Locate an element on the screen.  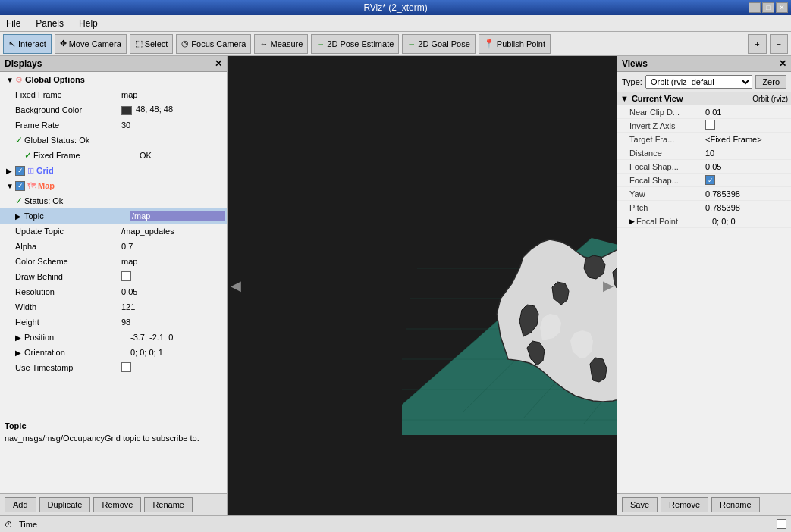
focal-point-value: 0; 0; 0 is located at coordinates (750, 221).